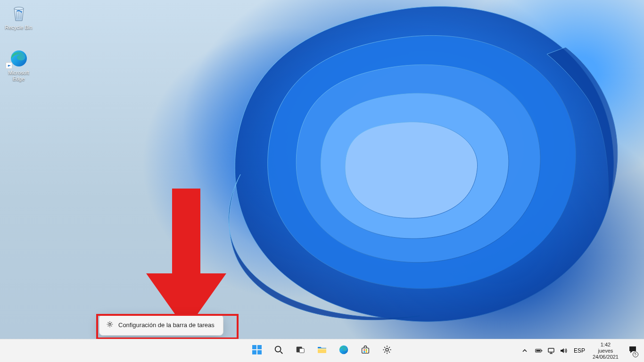 The height and width of the screenshot is (362, 644). I want to click on edge-icon, so click(344, 351).